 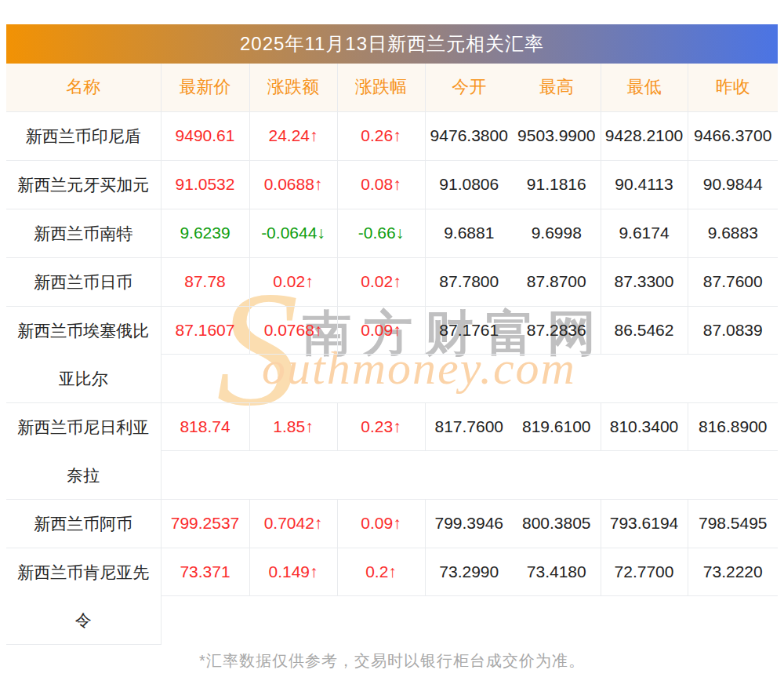 What do you see at coordinates (644, 136) in the screenshot?
I see `cell-low: 9428.2100` at bounding box center [644, 136].